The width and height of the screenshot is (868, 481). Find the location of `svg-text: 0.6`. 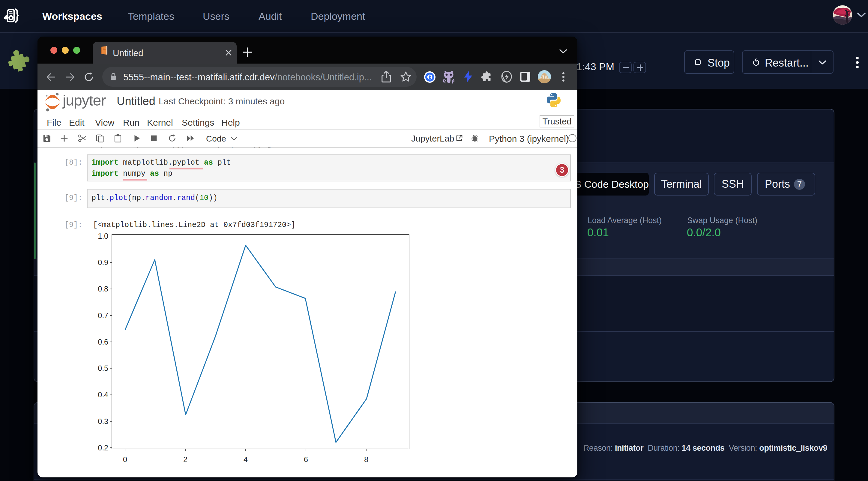

svg-text: 0.6 is located at coordinates (103, 342).